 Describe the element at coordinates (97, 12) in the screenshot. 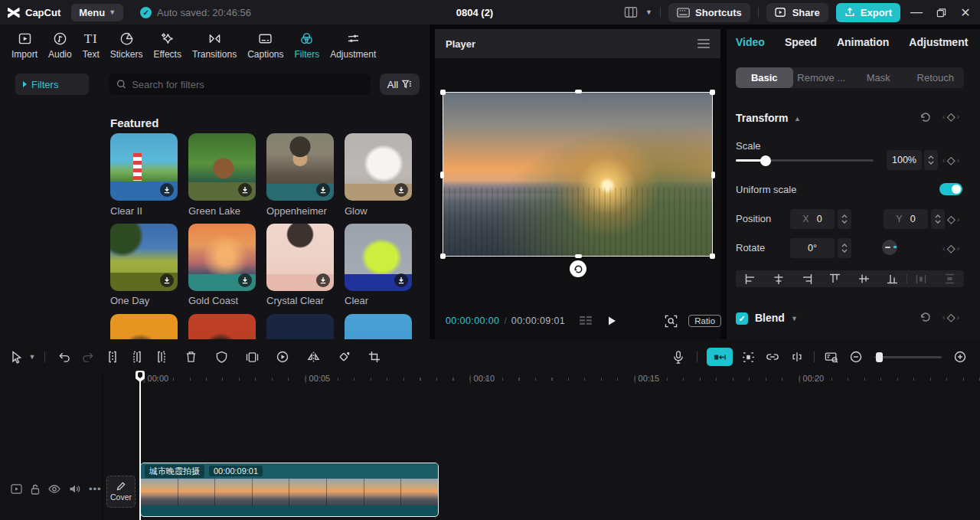

I see `menu-button: Menu ▼` at that location.